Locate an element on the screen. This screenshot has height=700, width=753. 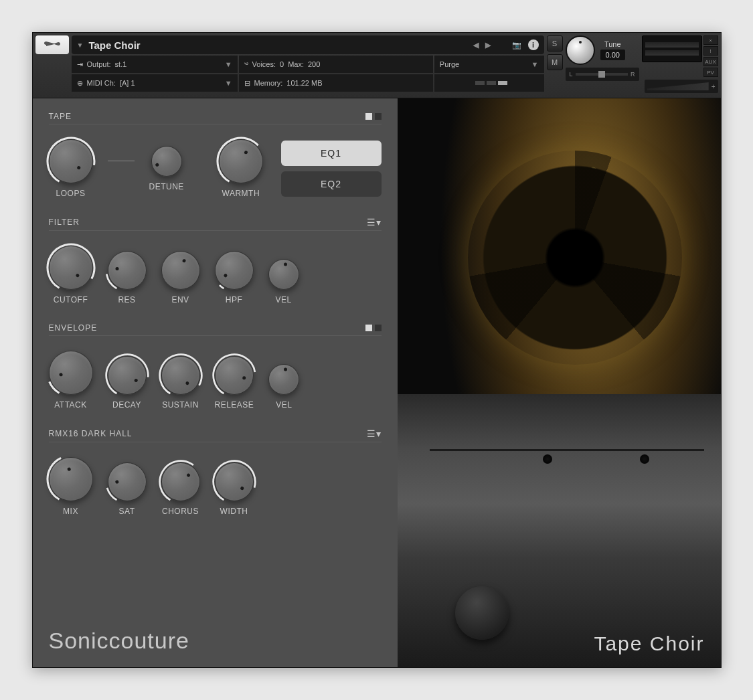
filter-menu-icon: ☰▾ is located at coordinates (374, 222).